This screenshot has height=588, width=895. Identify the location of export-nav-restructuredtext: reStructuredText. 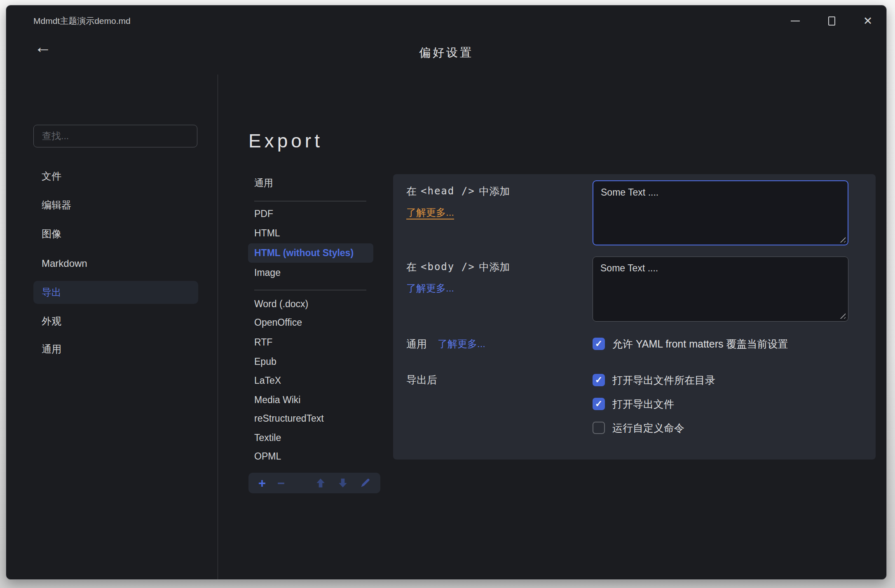
(311, 418).